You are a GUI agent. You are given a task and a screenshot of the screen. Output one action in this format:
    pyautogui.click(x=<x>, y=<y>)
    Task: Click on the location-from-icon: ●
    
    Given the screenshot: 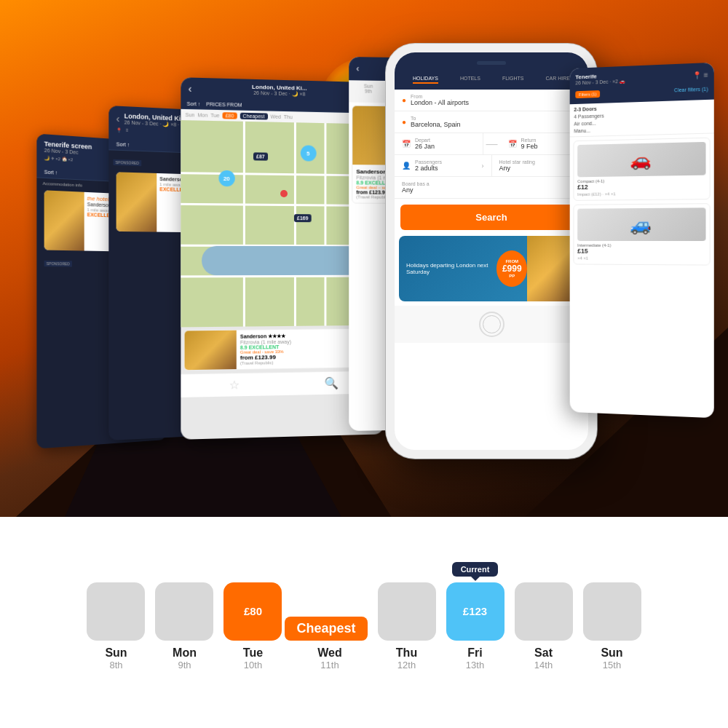 What is the action you would take?
    pyautogui.click(x=404, y=100)
    